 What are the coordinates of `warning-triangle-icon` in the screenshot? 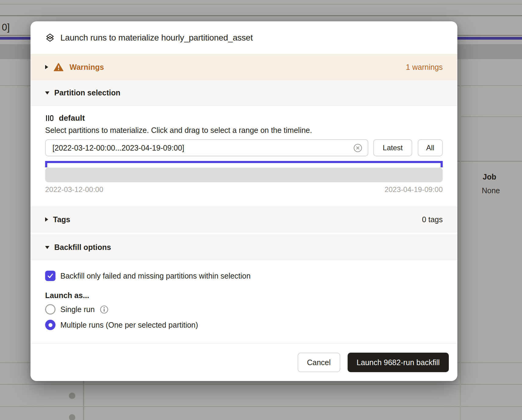 It's located at (59, 67).